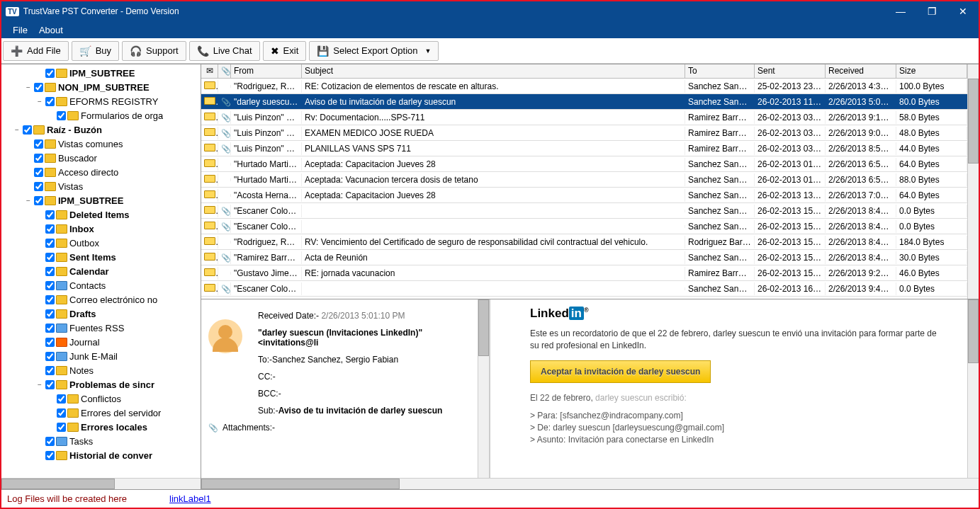  What do you see at coordinates (584, 164) in the screenshot?
I see `table-row: "Hurtado Martine...Aceptada: Capacitacio…` at bounding box center [584, 164].